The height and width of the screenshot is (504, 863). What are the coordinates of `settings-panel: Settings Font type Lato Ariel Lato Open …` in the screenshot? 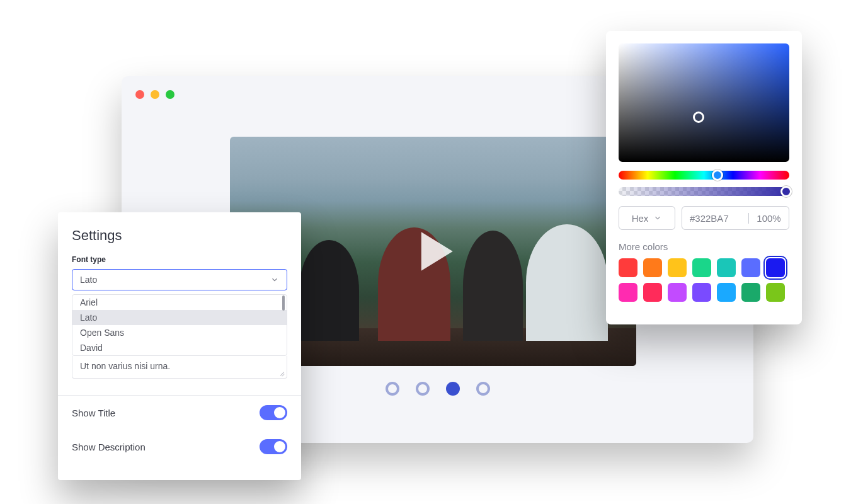 It's located at (180, 346).